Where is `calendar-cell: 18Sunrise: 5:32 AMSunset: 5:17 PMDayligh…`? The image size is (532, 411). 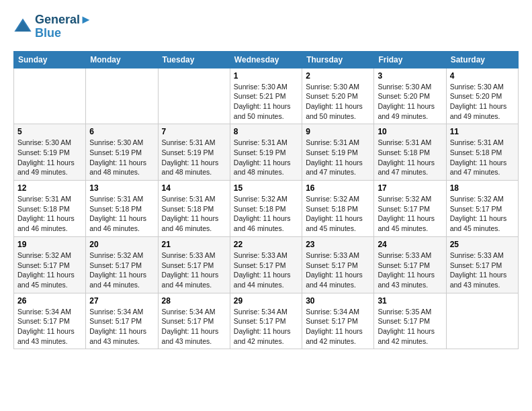 calendar-cell: 18Sunrise: 5:32 AMSunset: 5:17 PMDayligh… is located at coordinates (482, 209).